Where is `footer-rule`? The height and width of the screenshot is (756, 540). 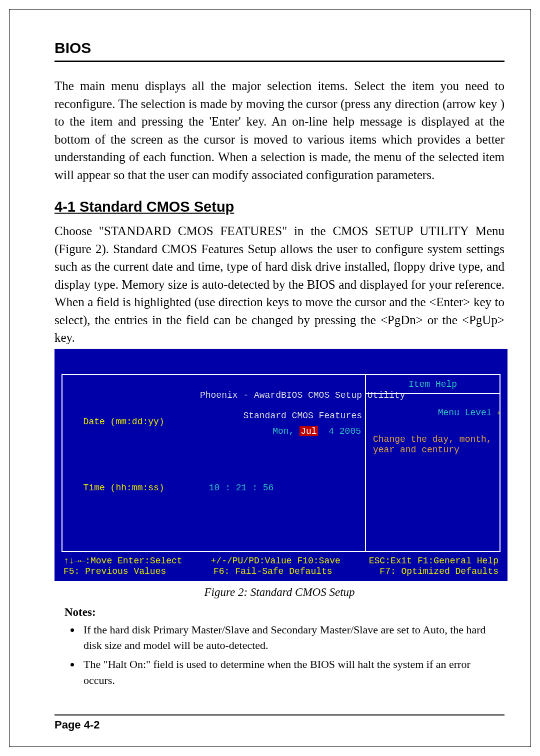 footer-rule is located at coordinates (280, 715).